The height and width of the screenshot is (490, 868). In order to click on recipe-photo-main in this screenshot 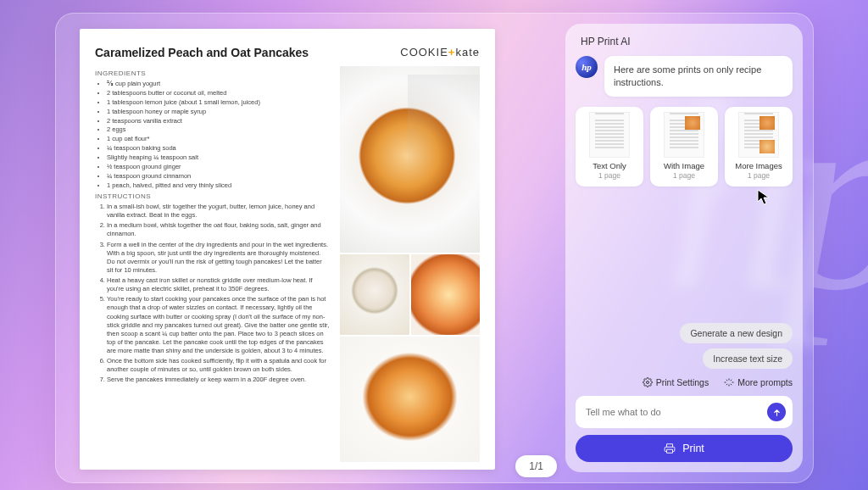, I will do `click(410, 159)`.